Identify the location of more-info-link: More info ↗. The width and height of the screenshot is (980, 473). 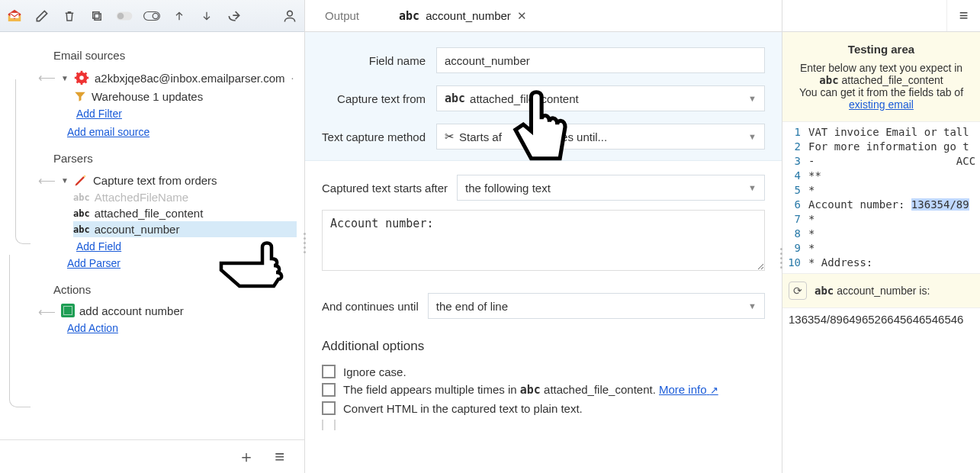
(689, 389).